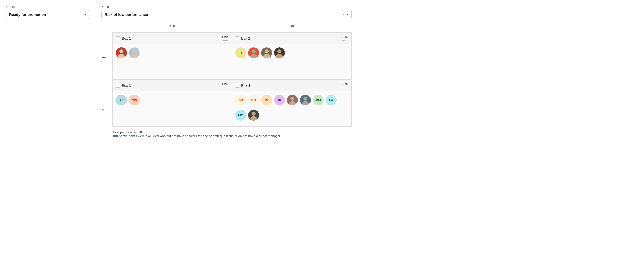 This screenshot has height=274, width=644. I want to click on y-row-yes: Yes ----, so click(106, 59).